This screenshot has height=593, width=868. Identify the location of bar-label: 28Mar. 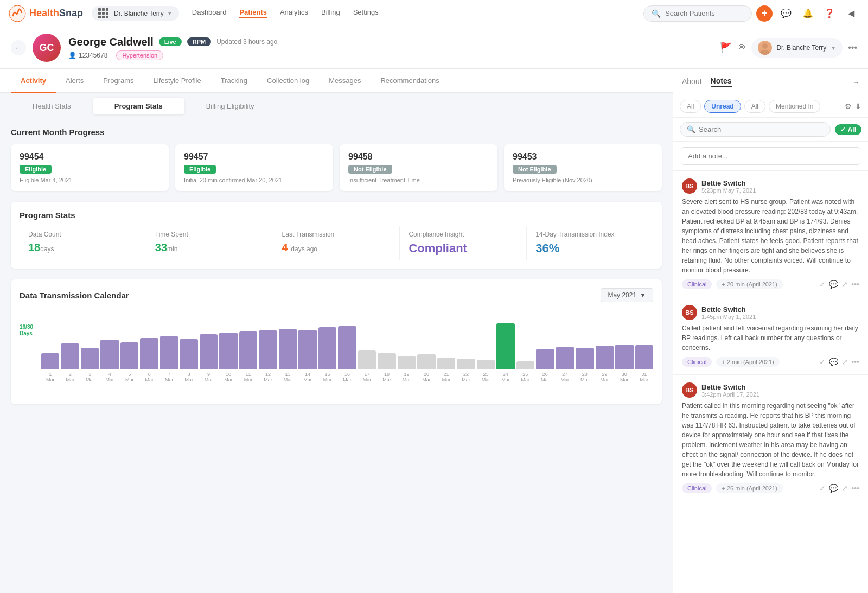
(585, 377).